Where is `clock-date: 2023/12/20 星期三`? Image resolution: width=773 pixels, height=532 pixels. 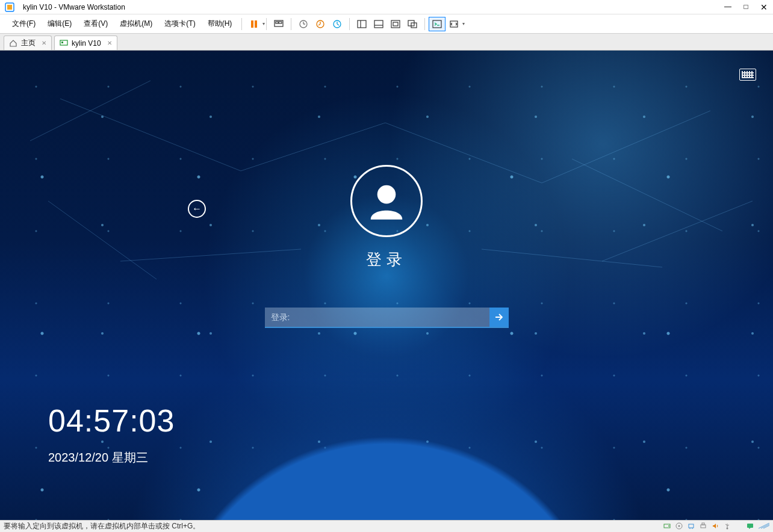 clock-date: 2023/12/20 星期三 is located at coordinates (111, 457).